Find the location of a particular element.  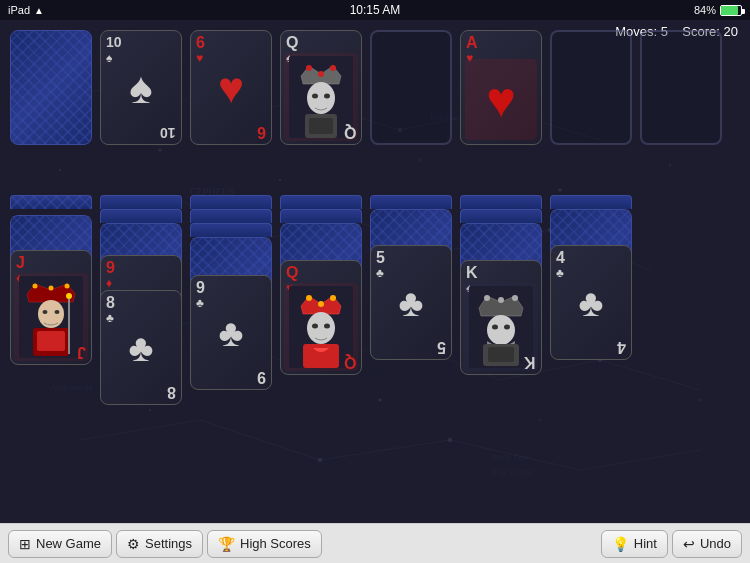

card-rank-br: 9 is located at coordinates (262, 377).